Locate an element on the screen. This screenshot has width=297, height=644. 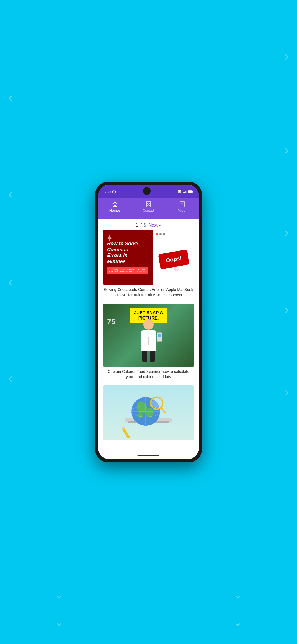
home-indicator is located at coordinates (148, 456).